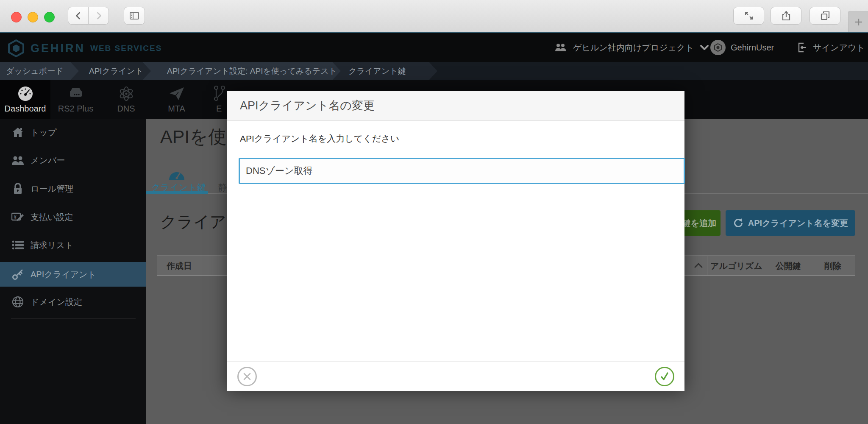  What do you see at coordinates (223, 187) in the screenshot?
I see `tab-partially-hidden: 静` at bounding box center [223, 187].